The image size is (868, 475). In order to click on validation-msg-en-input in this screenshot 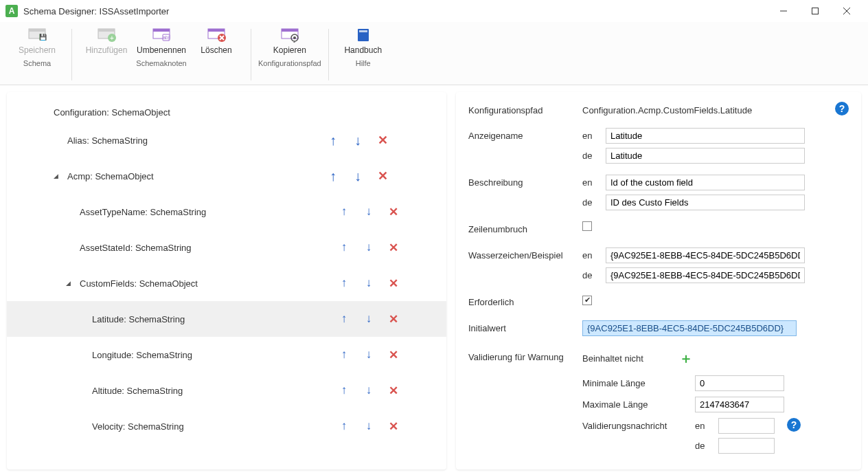, I will do `click(746, 426)`.